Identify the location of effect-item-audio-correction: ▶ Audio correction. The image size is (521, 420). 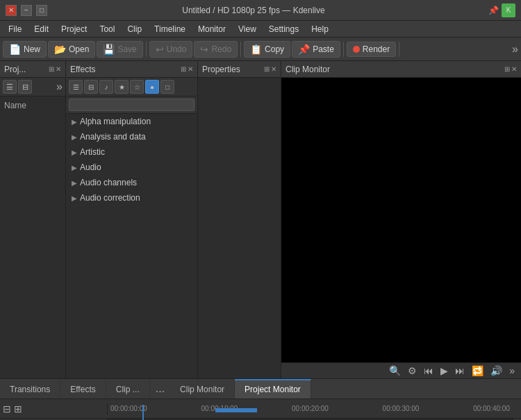
(132, 198).